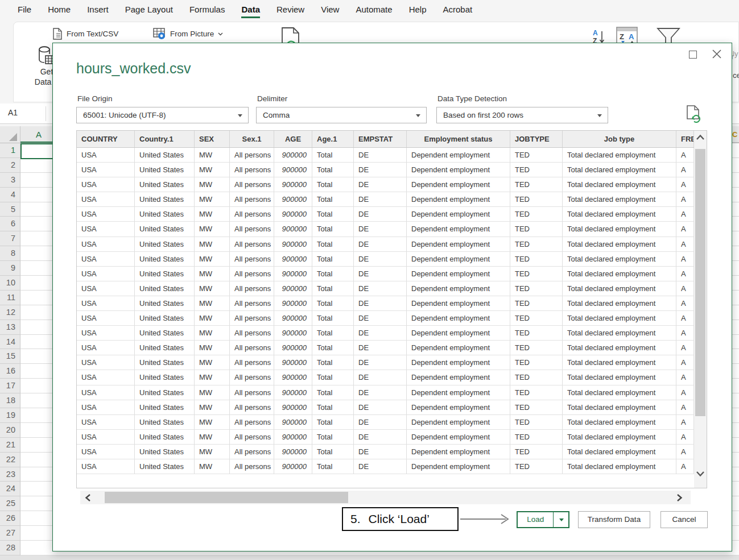 This screenshot has width=739, height=560. Describe the element at coordinates (458, 11) in the screenshot. I see `menu-item-acrobat: Acrobat` at that location.